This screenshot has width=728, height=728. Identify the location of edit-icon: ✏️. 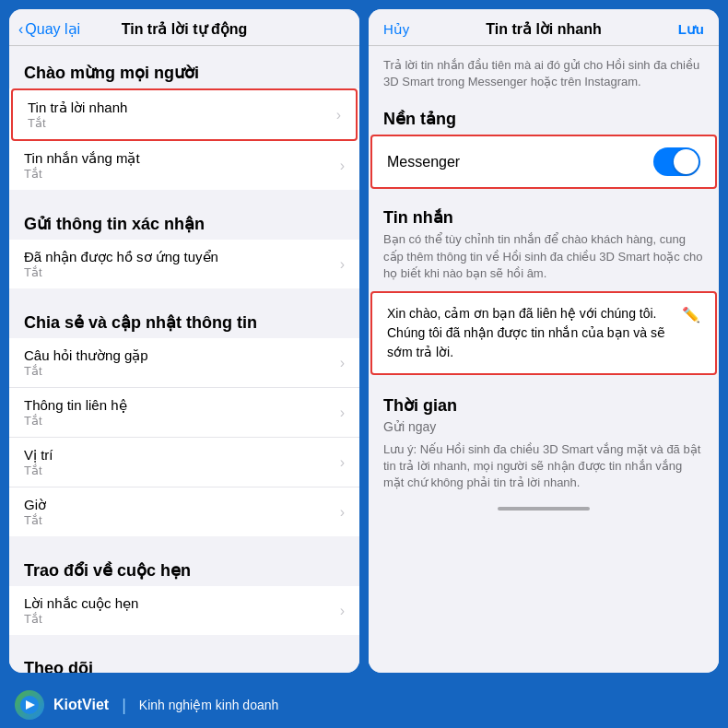
(691, 315).